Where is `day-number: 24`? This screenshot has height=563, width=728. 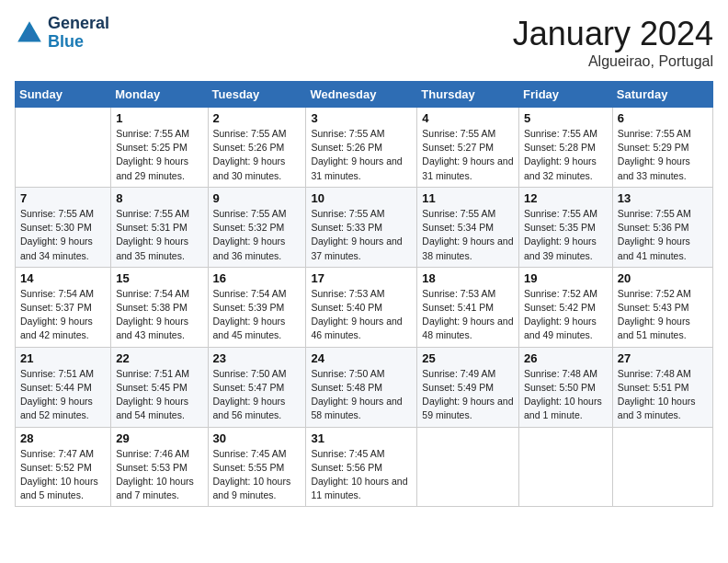
day-number: 24 is located at coordinates (361, 359).